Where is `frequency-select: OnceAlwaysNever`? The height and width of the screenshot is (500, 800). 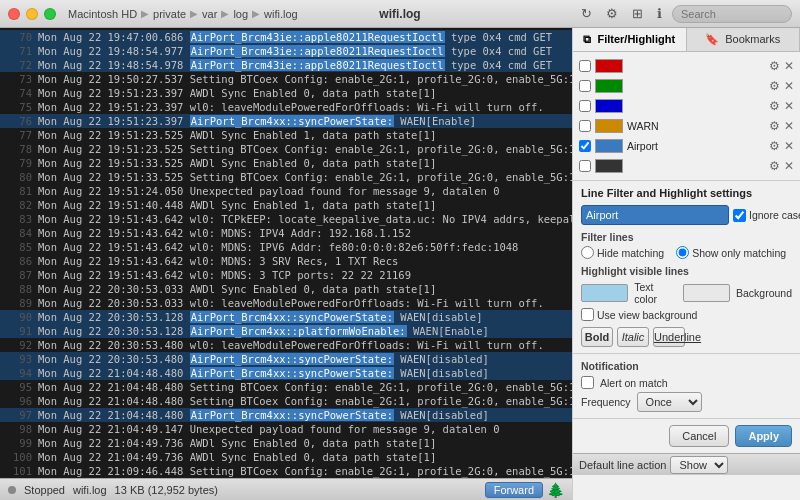 frequency-select: OnceAlwaysNever is located at coordinates (670, 402).